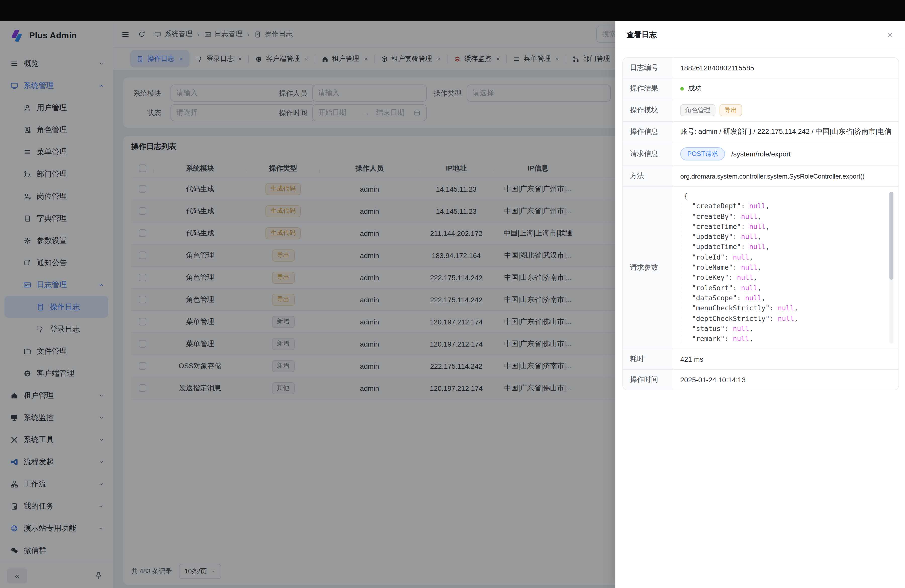  Describe the element at coordinates (648, 268) in the screenshot. I see `detail-label: 请求参数` at that location.